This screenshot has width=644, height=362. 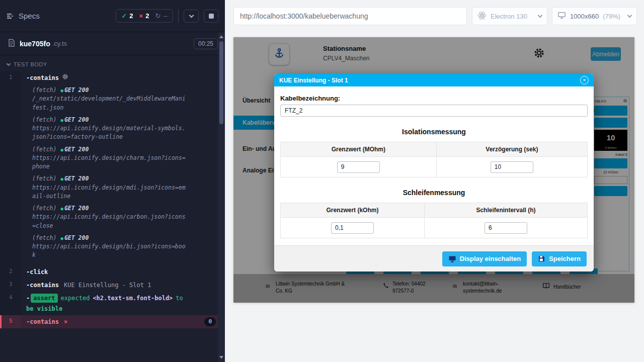 What do you see at coordinates (113, 272) in the screenshot?
I see `command-row-click: 2 -click` at bounding box center [113, 272].